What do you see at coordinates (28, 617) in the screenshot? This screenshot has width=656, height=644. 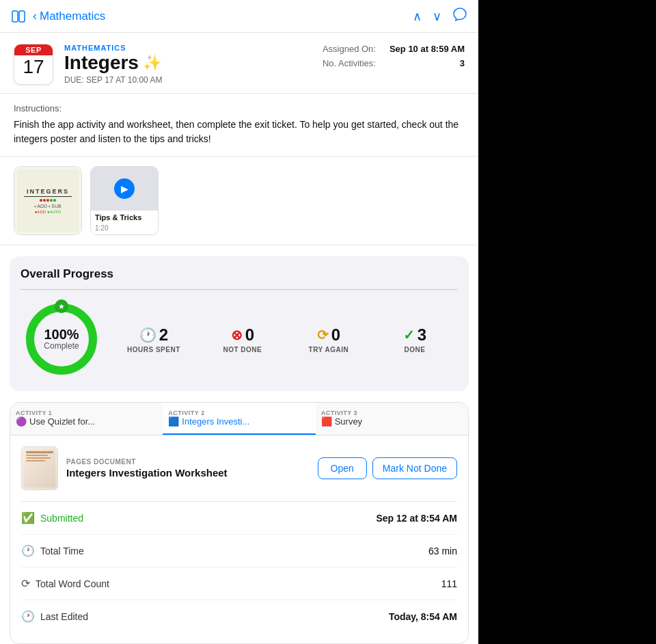 I see `last-edited-icon: 🕐` at bounding box center [28, 617].